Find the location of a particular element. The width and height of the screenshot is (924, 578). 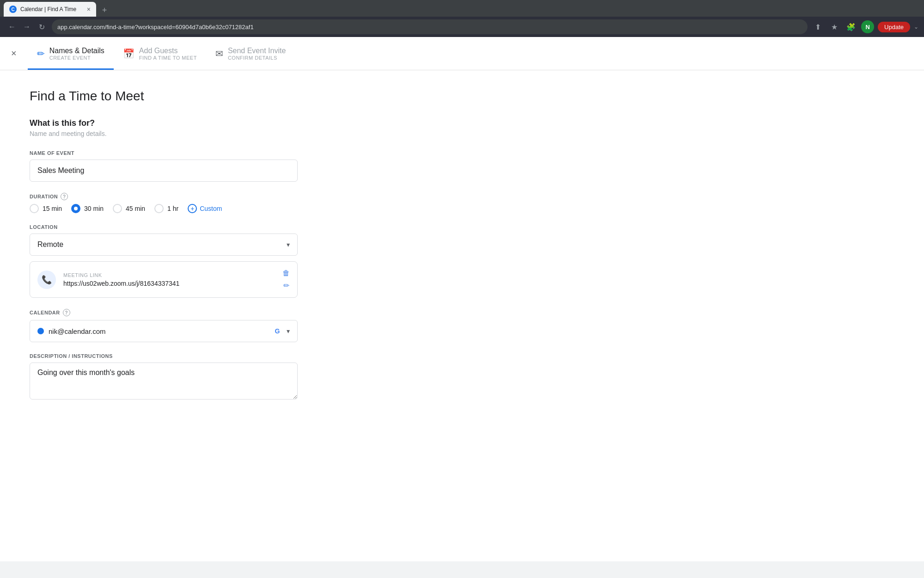

calendar-selector: nik@calendar.com G ▾ is located at coordinates (164, 331).